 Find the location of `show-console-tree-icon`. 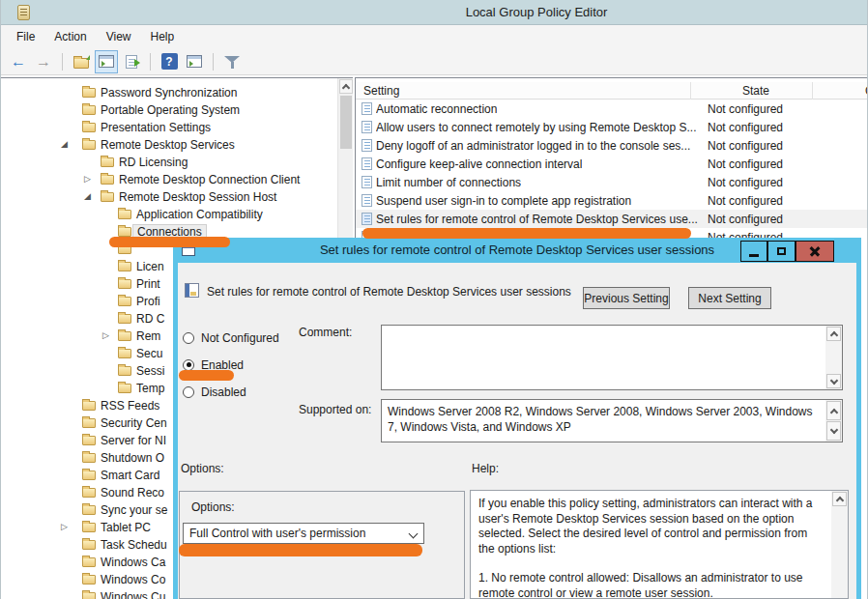

show-console-tree-icon is located at coordinates (81, 62).